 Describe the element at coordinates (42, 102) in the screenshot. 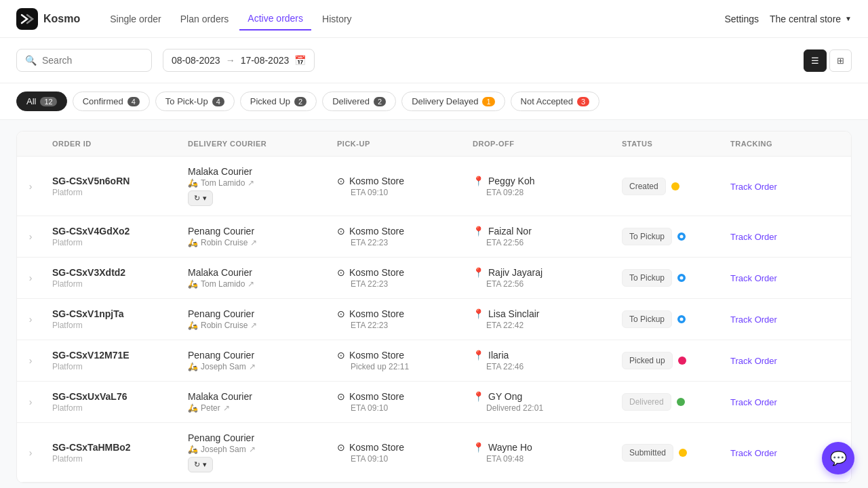

I see `filter-tab-all: All 12` at that location.